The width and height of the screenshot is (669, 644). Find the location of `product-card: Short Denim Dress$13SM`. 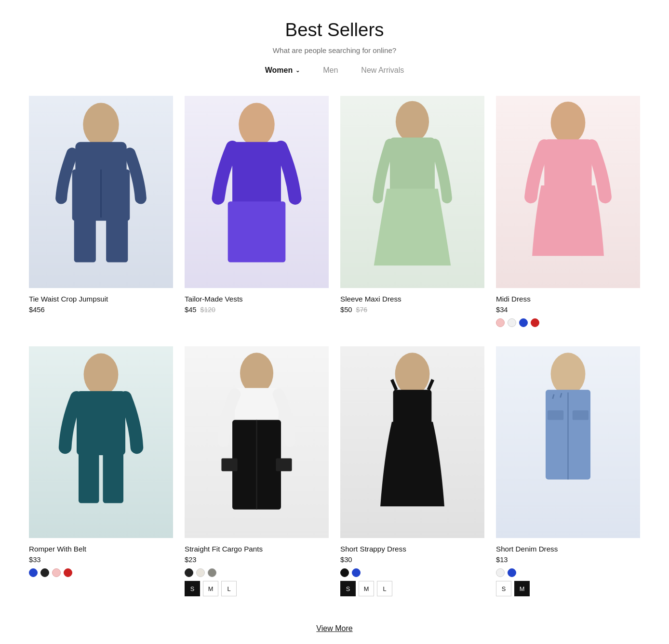

product-card: Short Denim Dress$13SM is located at coordinates (568, 472).